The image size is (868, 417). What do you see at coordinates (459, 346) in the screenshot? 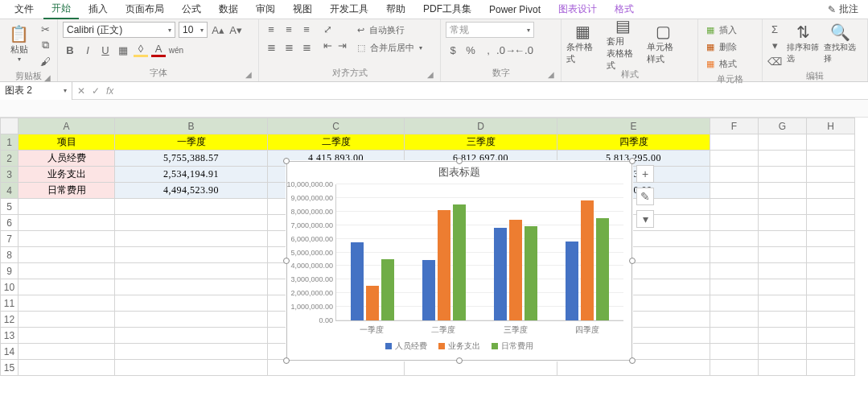
I see `legend-item: 业务支出` at bounding box center [459, 346].